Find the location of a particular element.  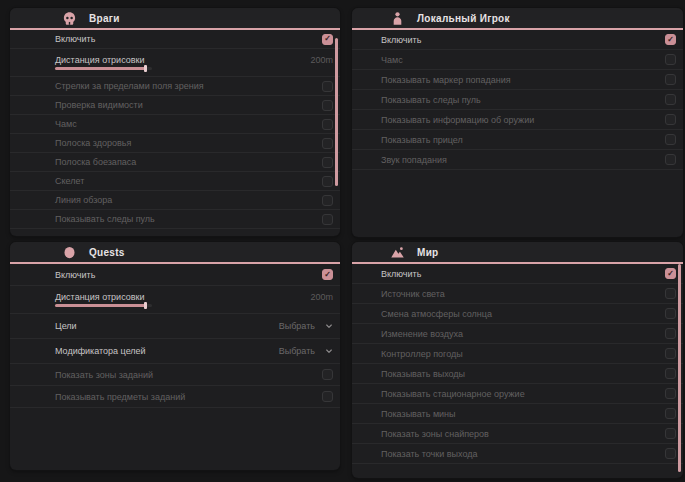

panel-enemies-header: Враги is located at coordinates (175, 19).